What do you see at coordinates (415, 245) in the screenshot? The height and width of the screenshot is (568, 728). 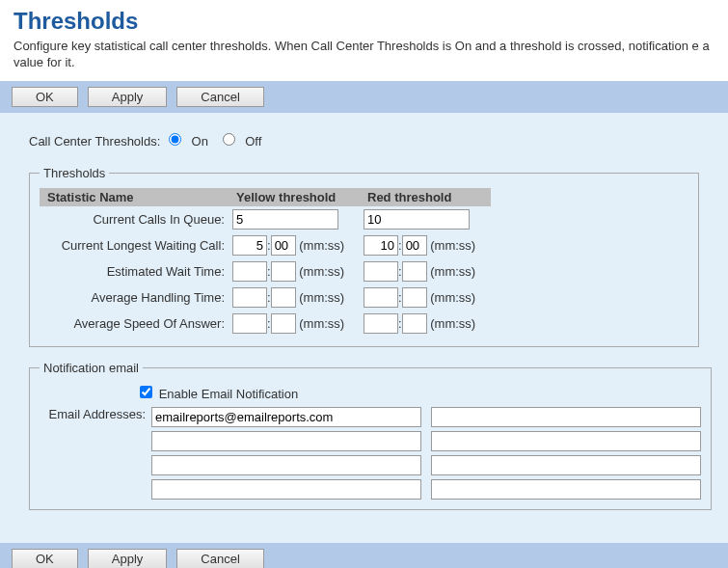 I see `longest-waiting-red-sec-input` at bounding box center [415, 245].